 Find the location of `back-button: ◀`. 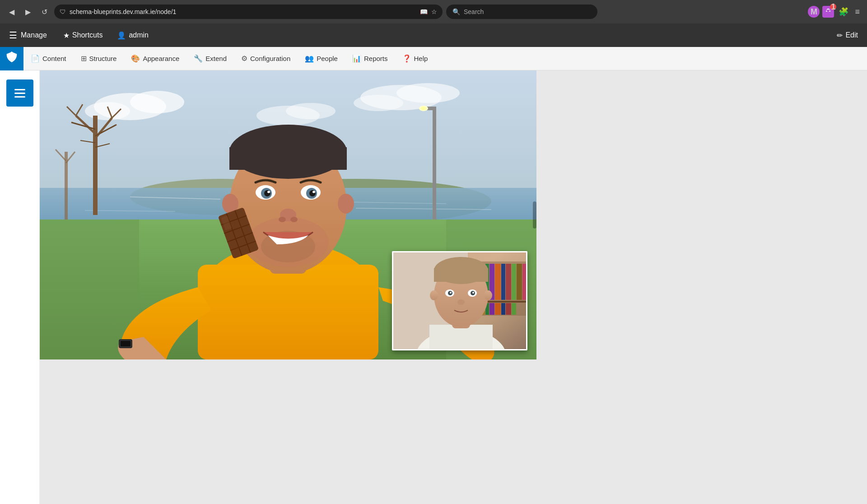

back-button: ◀ is located at coordinates (12, 12).